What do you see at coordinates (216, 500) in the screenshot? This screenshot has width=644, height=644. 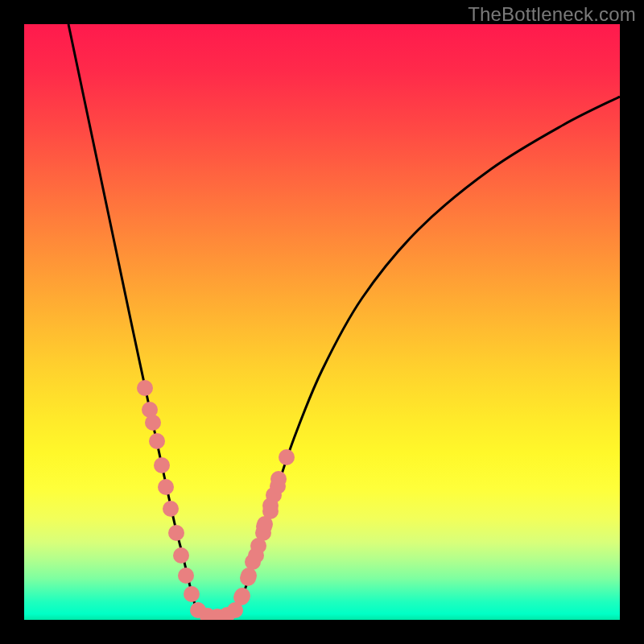 I see `dots-group` at bounding box center [216, 500].